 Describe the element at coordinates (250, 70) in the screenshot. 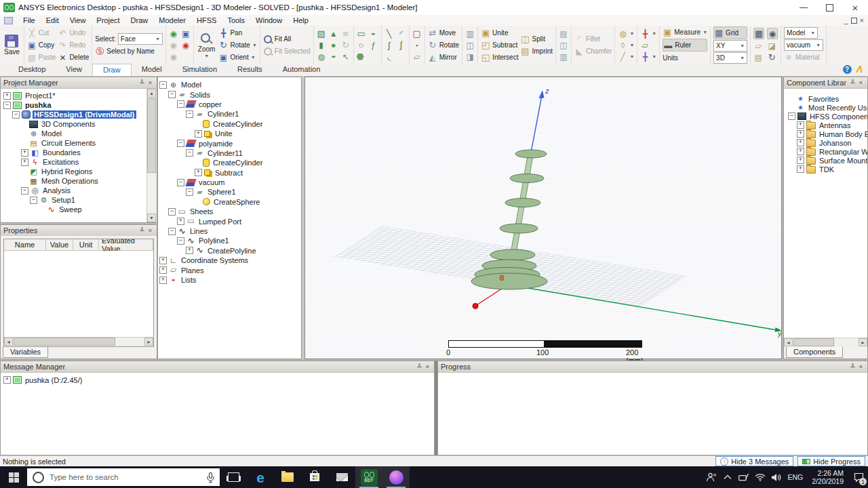

I see `tab-results: Results` at that location.